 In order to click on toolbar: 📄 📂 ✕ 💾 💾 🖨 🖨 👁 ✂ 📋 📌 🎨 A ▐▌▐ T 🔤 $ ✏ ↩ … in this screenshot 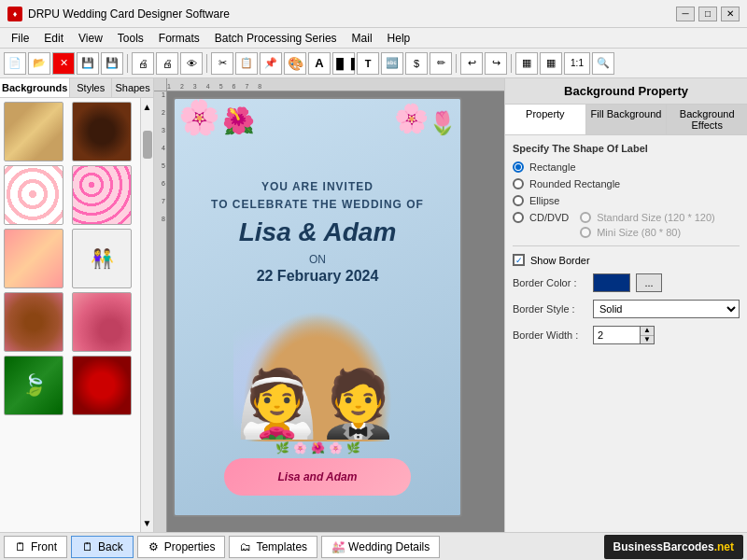, I will do `click(374, 63)`.